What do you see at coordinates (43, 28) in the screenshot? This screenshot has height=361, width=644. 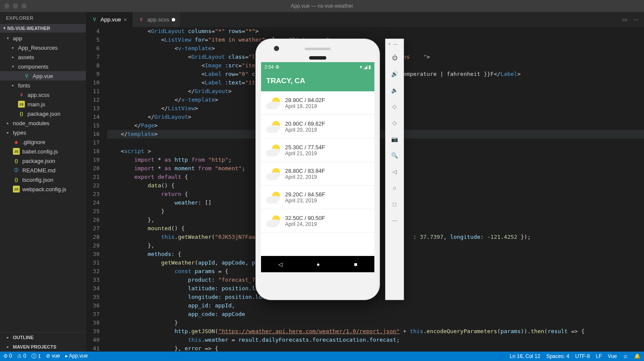 I see `project-header: NS-VUE-WEATHER` at bounding box center [43, 28].